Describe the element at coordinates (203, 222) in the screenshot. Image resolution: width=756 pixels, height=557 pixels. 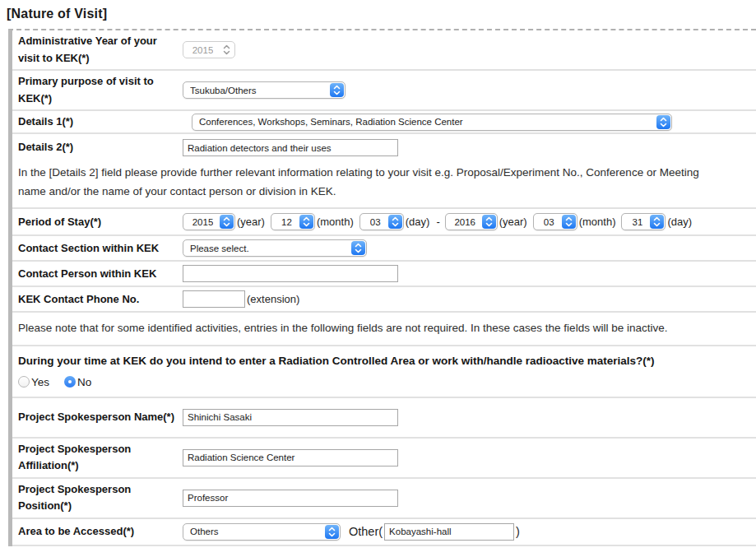
I see `from-year-value: 2015` at that location.